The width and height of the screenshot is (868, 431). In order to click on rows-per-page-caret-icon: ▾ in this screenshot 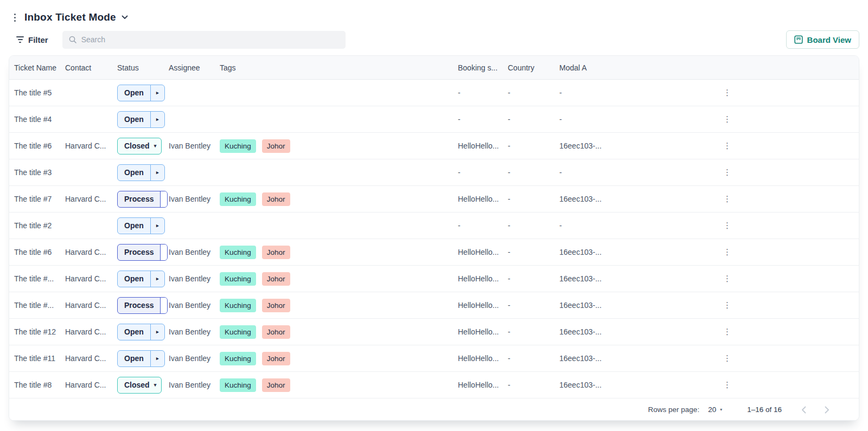, I will do `click(721, 410)`.